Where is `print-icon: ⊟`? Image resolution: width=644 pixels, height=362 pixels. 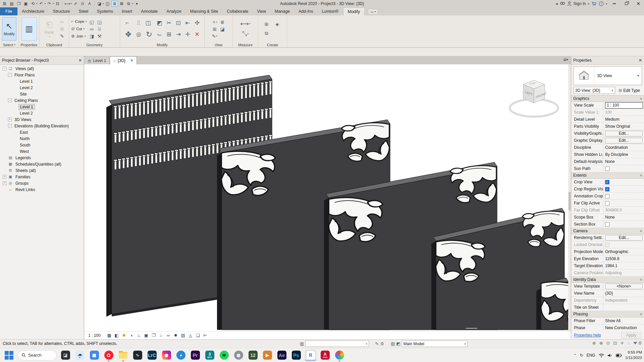
print-icon: ⊟ is located at coordinates (58, 4).